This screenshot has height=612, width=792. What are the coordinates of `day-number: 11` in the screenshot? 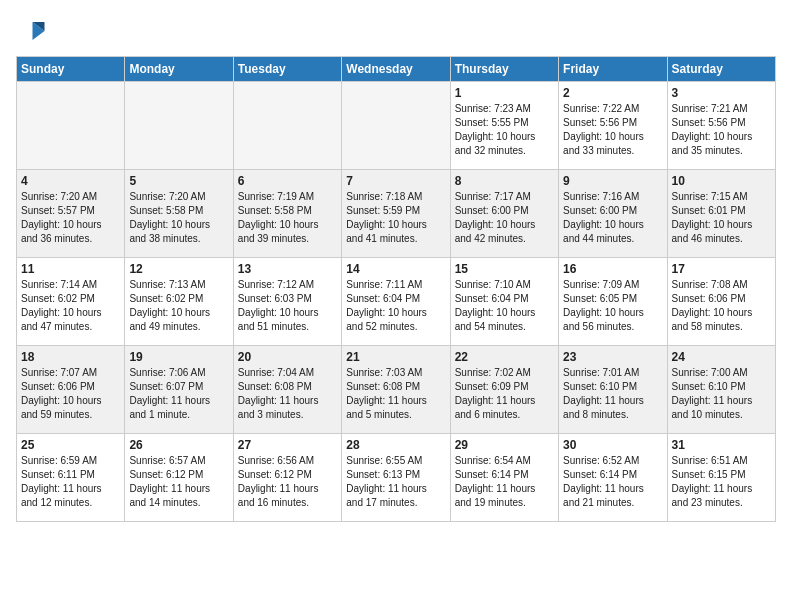 It's located at (70, 269).